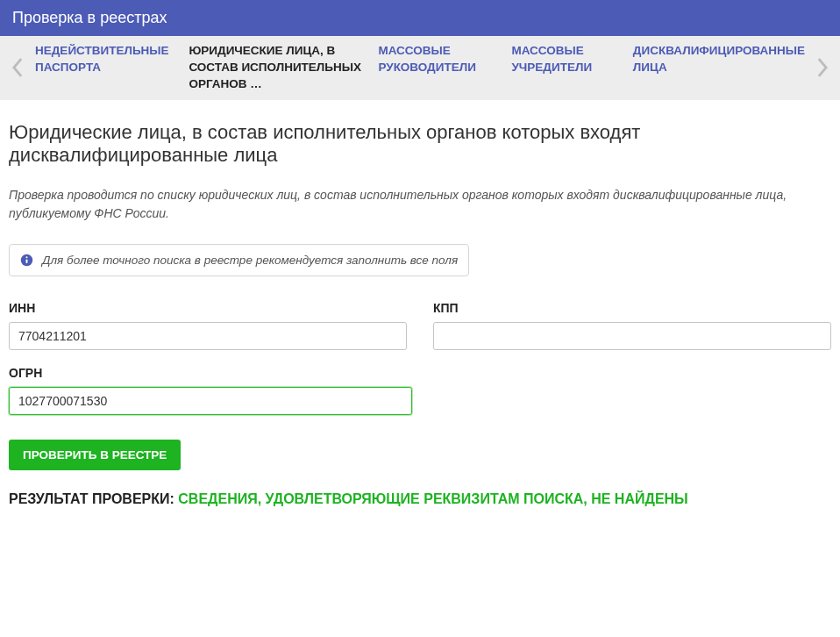 The height and width of the screenshot is (637, 840). I want to click on page-description: Проверка проводится по списку юридически…, so click(420, 204).